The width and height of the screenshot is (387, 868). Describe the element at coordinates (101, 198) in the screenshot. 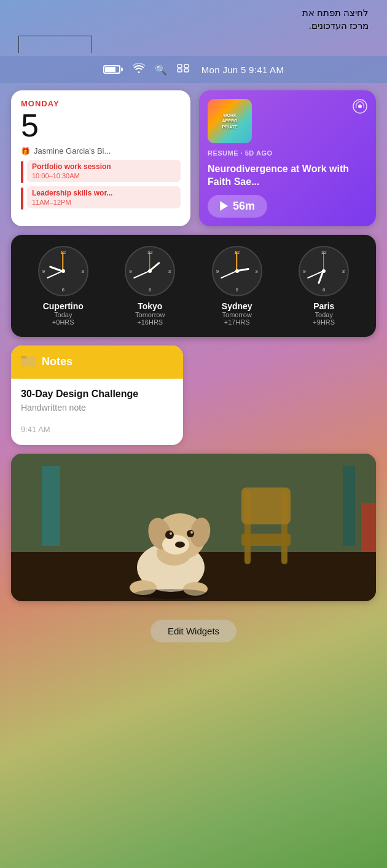

I see `calendar-event-2: Leadership skills wor... 11AM–12PM` at that location.